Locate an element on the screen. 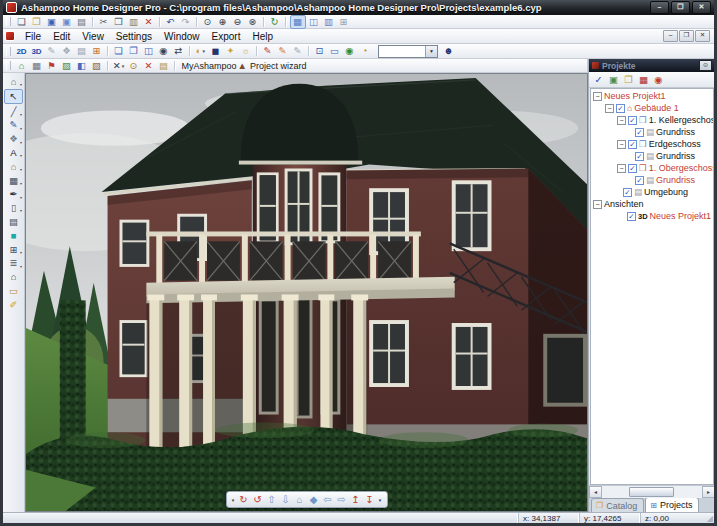 The height and width of the screenshot is (526, 717). views-button: ▣ is located at coordinates (614, 80).